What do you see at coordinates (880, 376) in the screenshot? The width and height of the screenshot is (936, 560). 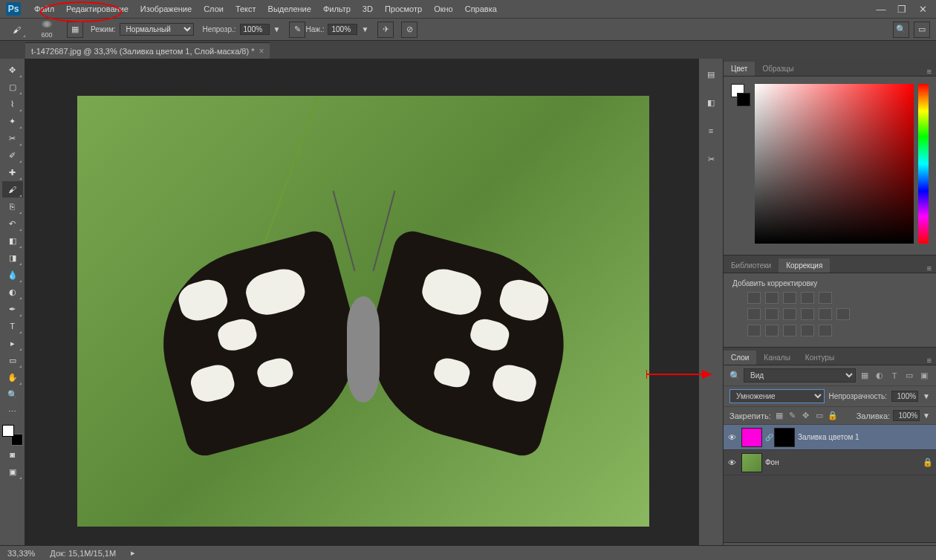 I see `filter-adjust-icon: ◐` at bounding box center [880, 376].